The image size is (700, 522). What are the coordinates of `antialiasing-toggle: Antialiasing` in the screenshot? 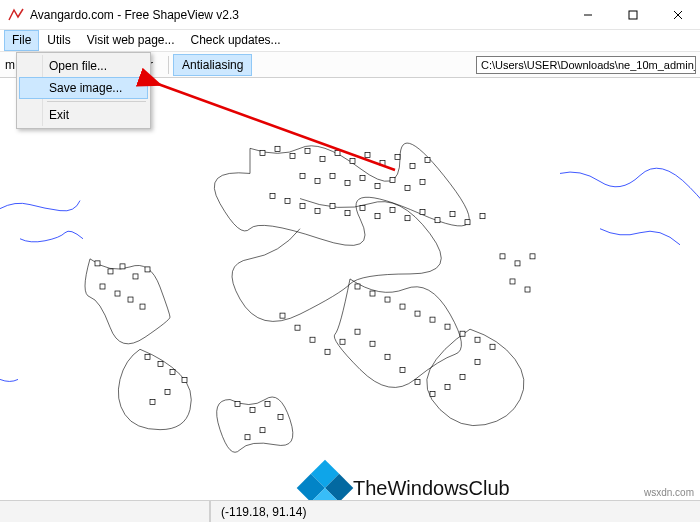 It's located at (212, 65).